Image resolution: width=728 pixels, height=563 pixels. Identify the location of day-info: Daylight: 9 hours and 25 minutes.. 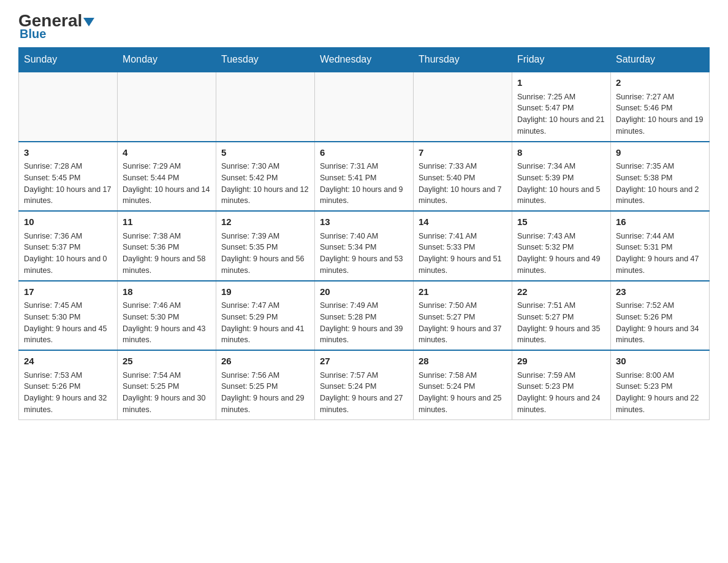
(463, 404).